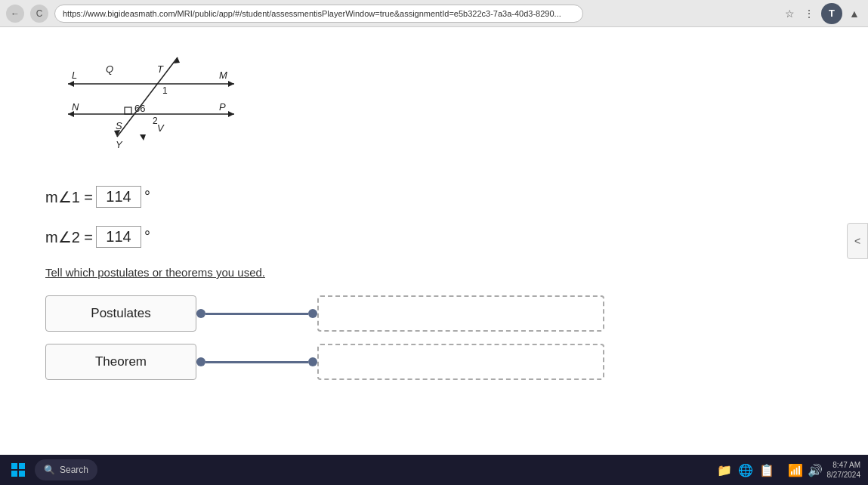 The image size is (868, 485). I want to click on taskbar-app-icon: 📋, so click(767, 470).